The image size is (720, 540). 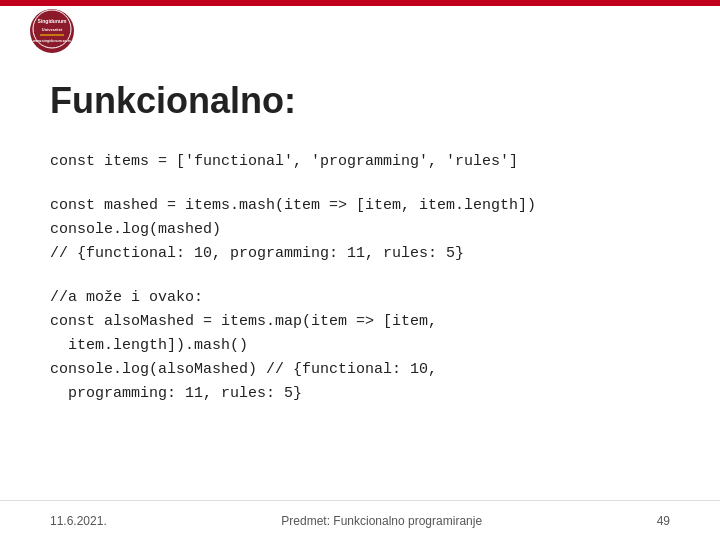 What do you see at coordinates (360, 254) in the screenshot?
I see `code-line: // {functional: 10, programming: 11, rul…` at bounding box center [360, 254].